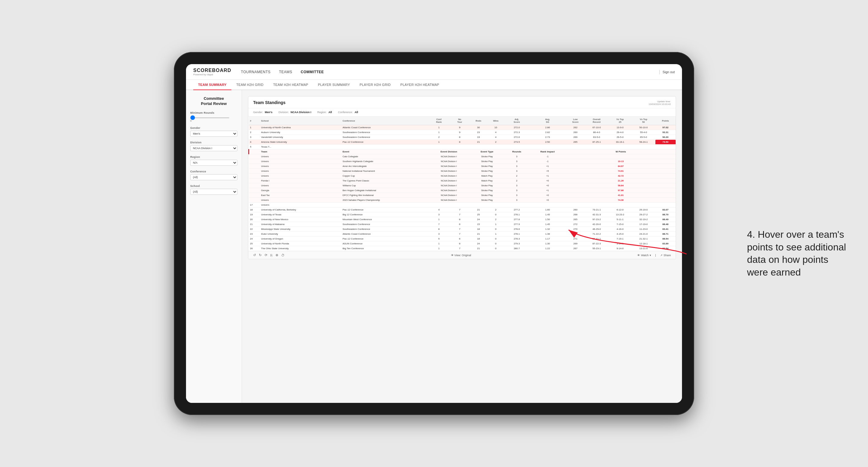  What do you see at coordinates (548, 249) in the screenshot?
I see `cell-avg-sg: 1.22` at bounding box center [548, 249].